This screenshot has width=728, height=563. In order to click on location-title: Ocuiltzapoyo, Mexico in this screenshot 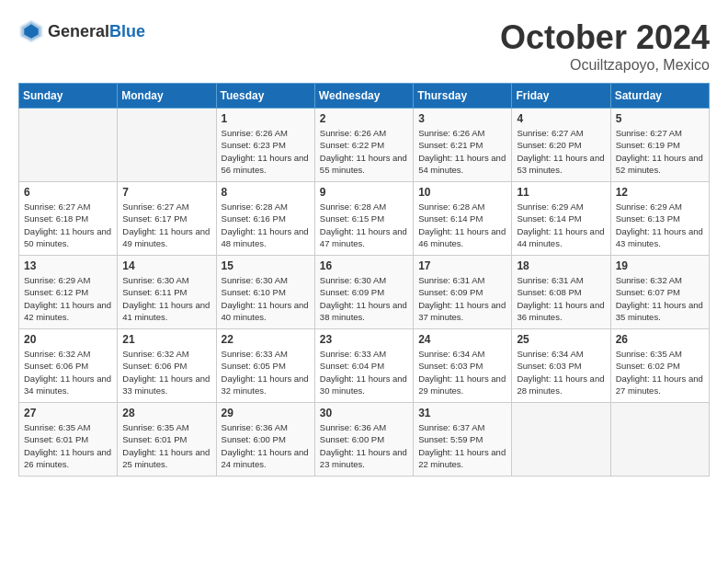, I will do `click(605, 65)`.